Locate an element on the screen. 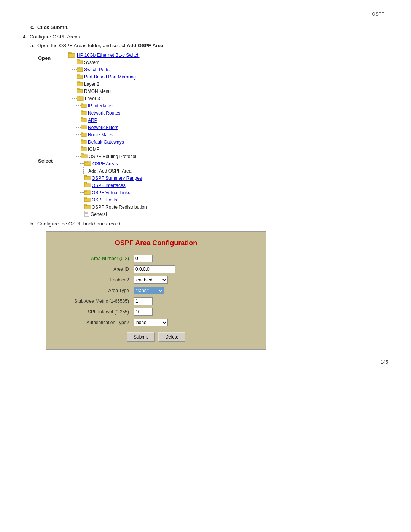 The height and width of the screenshot is (532, 411). tree-label-ospf-summary-ranges: OSPF Summary Ranges is located at coordinates (117, 178).